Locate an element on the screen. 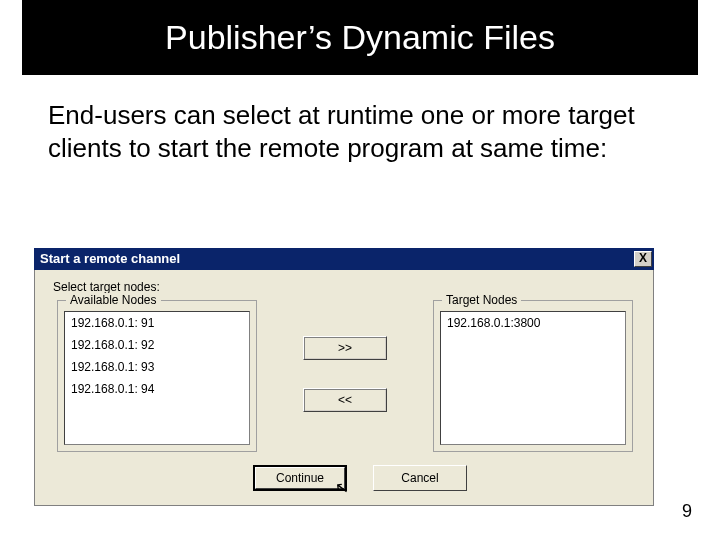 This screenshot has width=720, height=540. dialog-titlebar: Start a remote channel X is located at coordinates (344, 259).